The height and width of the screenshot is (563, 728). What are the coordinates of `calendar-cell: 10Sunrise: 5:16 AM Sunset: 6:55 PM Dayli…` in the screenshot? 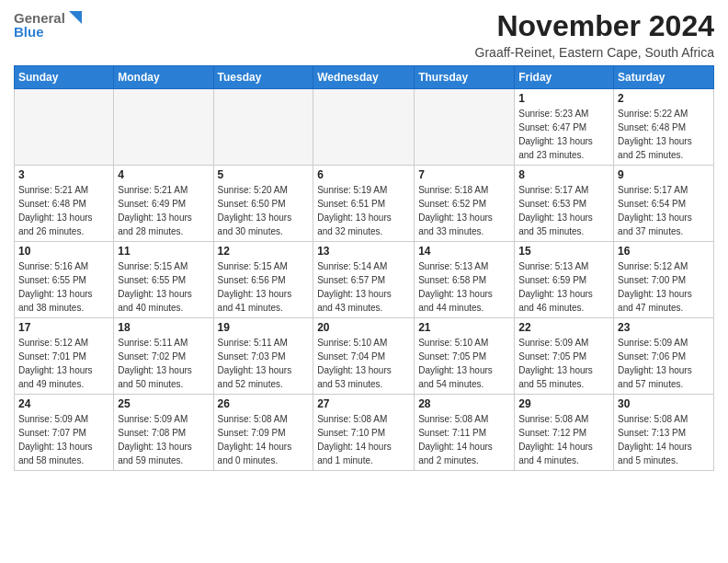 It's located at (64, 280).